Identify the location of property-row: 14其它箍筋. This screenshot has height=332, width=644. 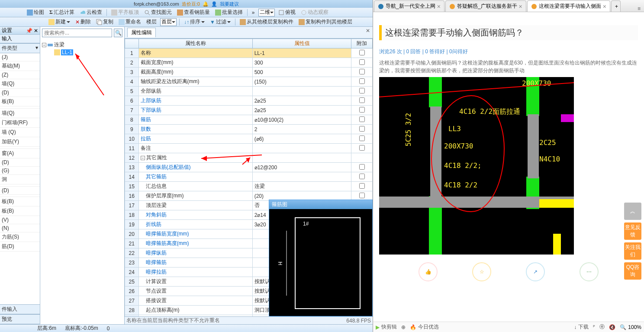
(249, 177).